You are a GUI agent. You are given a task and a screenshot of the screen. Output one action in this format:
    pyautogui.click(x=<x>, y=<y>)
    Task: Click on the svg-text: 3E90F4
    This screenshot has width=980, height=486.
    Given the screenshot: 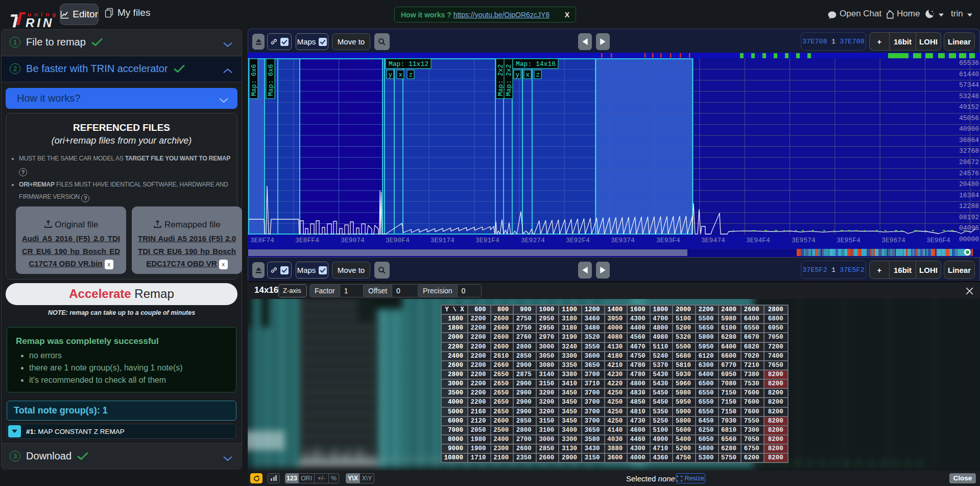 What is the action you would take?
    pyautogui.click(x=397, y=240)
    